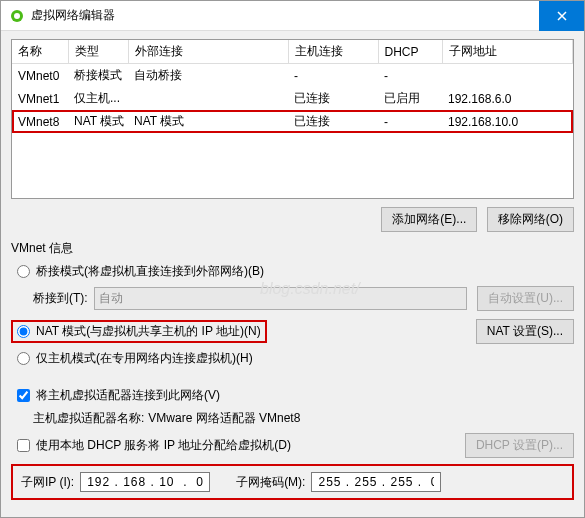  I want to click on bridge-radio-row: 桥接模式(将虚拟机直接连接到外部网络)(B), so click(296, 272).